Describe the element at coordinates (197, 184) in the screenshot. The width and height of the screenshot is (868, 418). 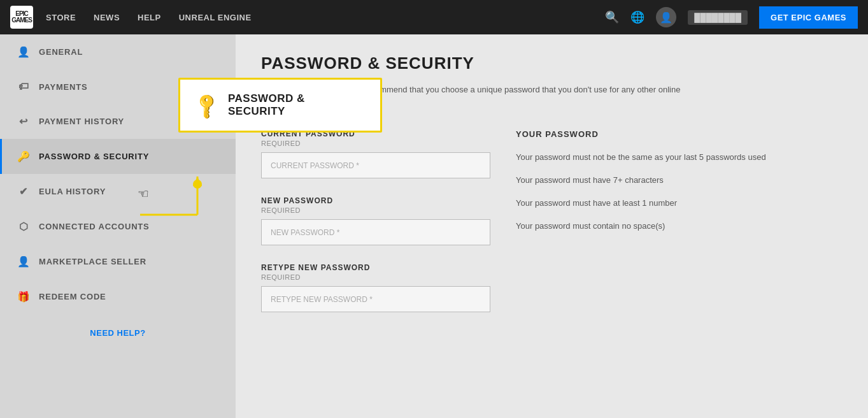
I see `dot-indicator` at that location.